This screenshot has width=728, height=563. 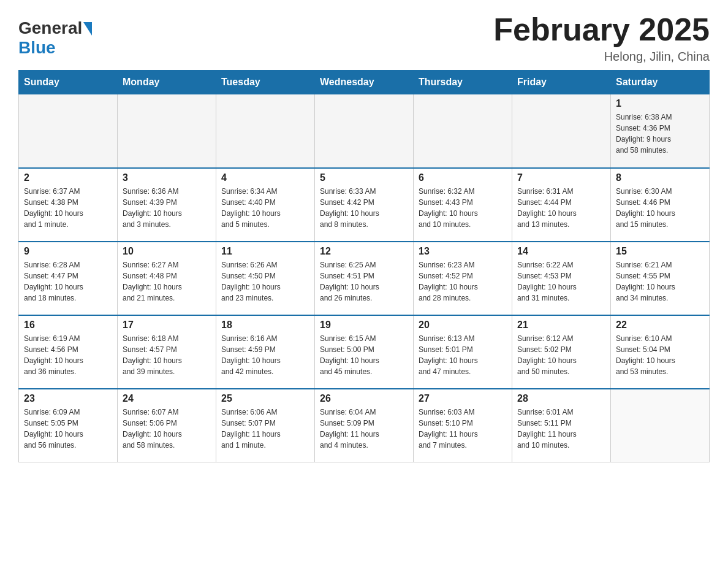 I want to click on day-info: Sunrise: 6:19 AMSunset: 4:56 PMDaylight:…, so click(x=68, y=355).